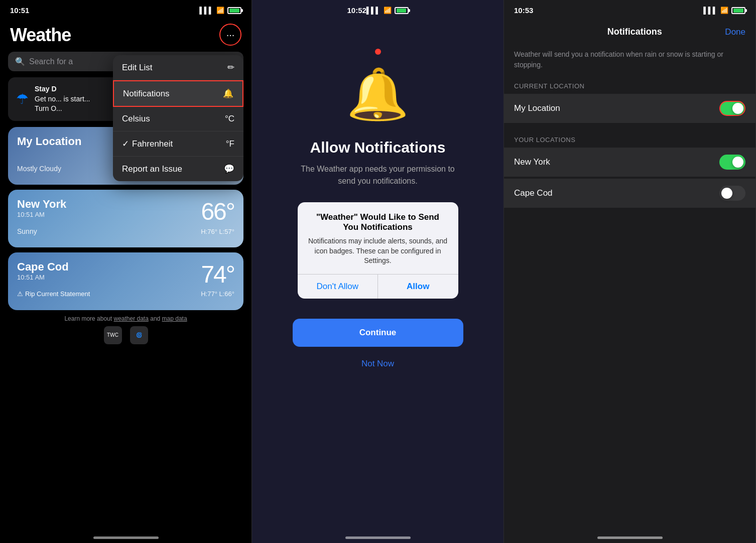  Describe the element at coordinates (125, 281) in the screenshot. I see `card-cape-cod: Cape Cod 10:51 AM 74° ⚠ Rip Current Stat…` at that location.